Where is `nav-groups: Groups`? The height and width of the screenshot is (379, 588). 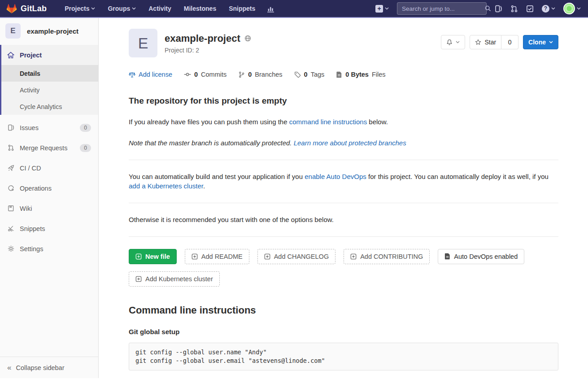
nav-groups: Groups is located at coordinates (122, 9).